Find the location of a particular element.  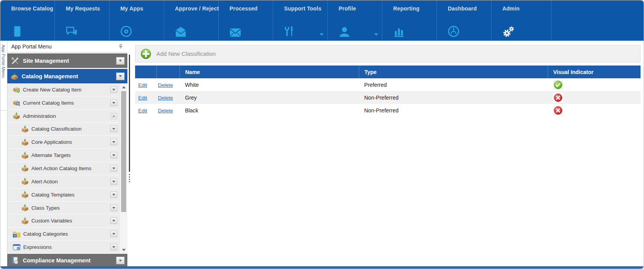

panel-splitter is located at coordinates (130, 154).